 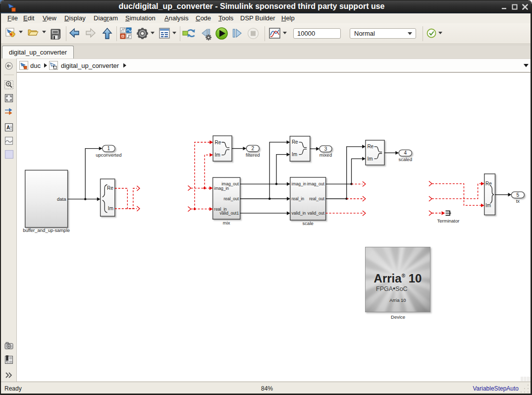 I want to click on svg-text: valid_in, so click(x=299, y=213).